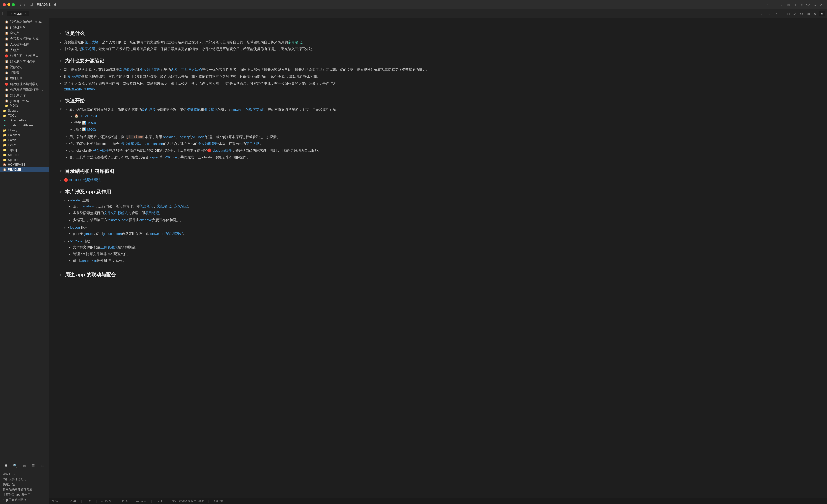 This screenshot has height=504, width=827. I want to click on sidebar-item-13: 📋 知识原子库, so click(25, 95).